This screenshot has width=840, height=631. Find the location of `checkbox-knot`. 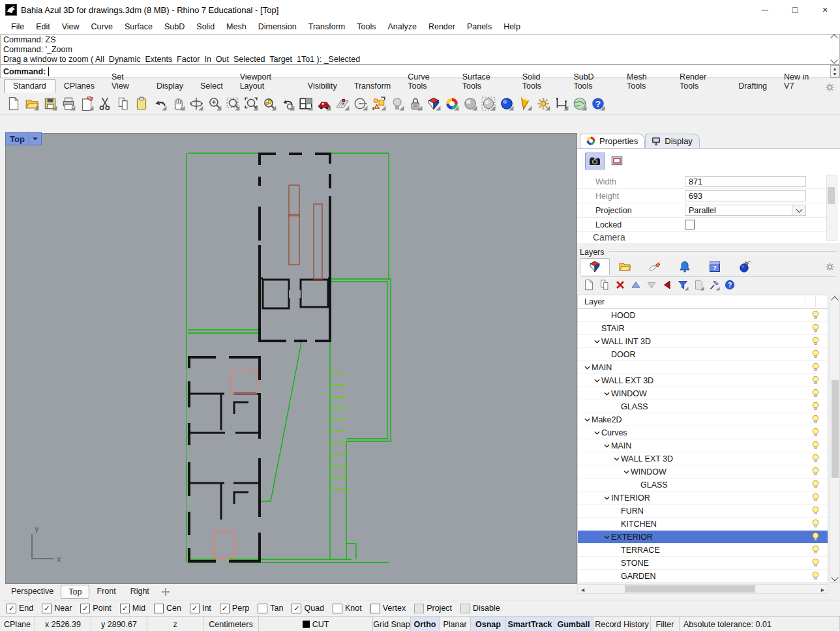

checkbox-knot is located at coordinates (338, 609).